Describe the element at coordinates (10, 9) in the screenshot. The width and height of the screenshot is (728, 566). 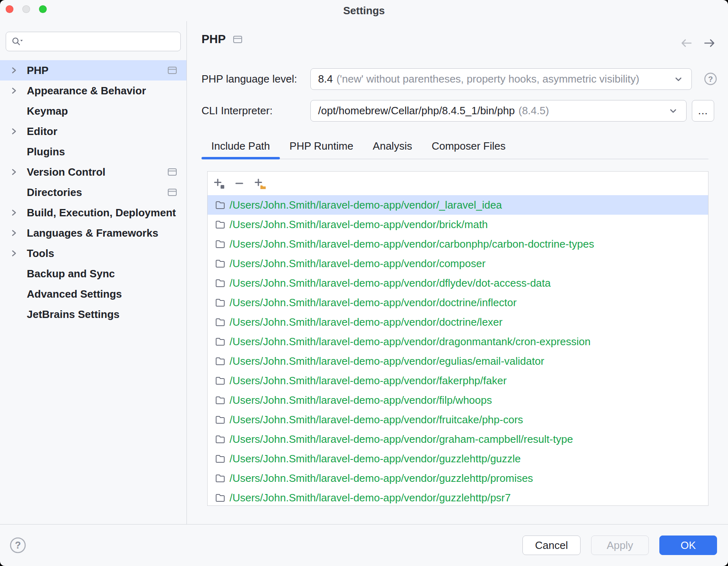
I see `close-window-button` at that location.